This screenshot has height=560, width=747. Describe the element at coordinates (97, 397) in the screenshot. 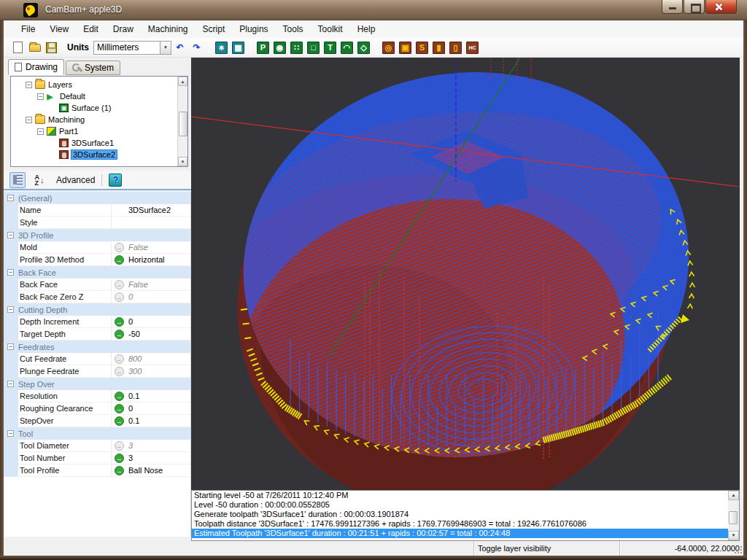

I see `property-row: Resolution→0.1` at that location.